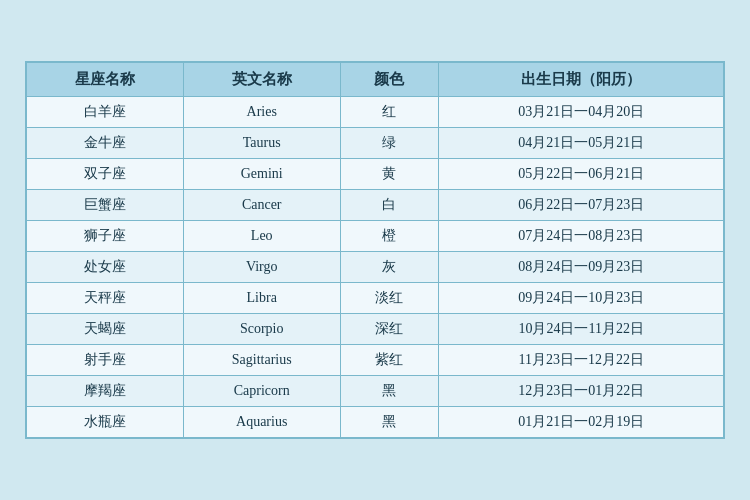 The height and width of the screenshot is (500, 750). Describe the element at coordinates (376, 360) in the screenshot. I see `table-row: 射手座Sagittarius紫红11月23日一12月22日` at that location.